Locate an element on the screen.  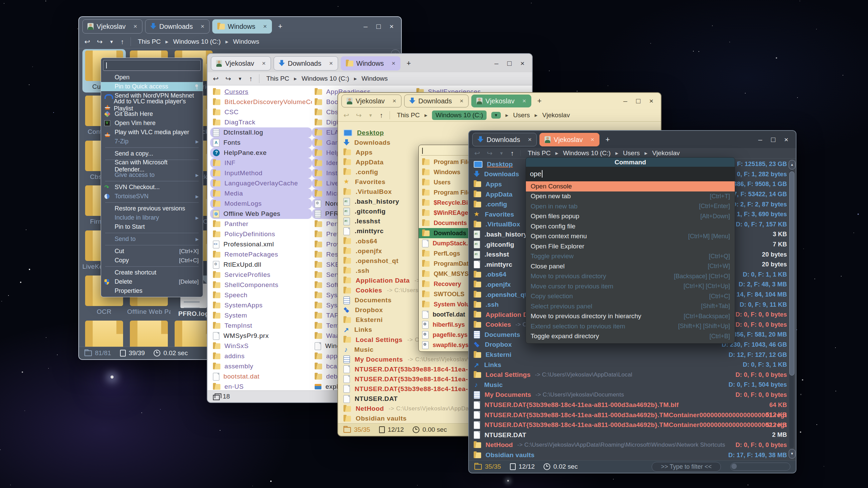
list-item: ShellComponents is located at coordinates (261, 285).